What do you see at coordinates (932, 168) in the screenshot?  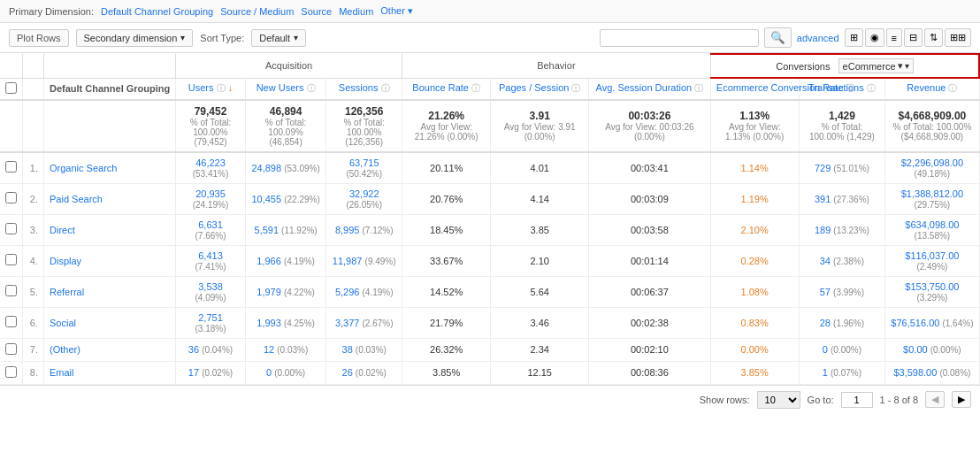 I see `row-revenue: $2,296,098.00 (49.18%)` at bounding box center [932, 168].